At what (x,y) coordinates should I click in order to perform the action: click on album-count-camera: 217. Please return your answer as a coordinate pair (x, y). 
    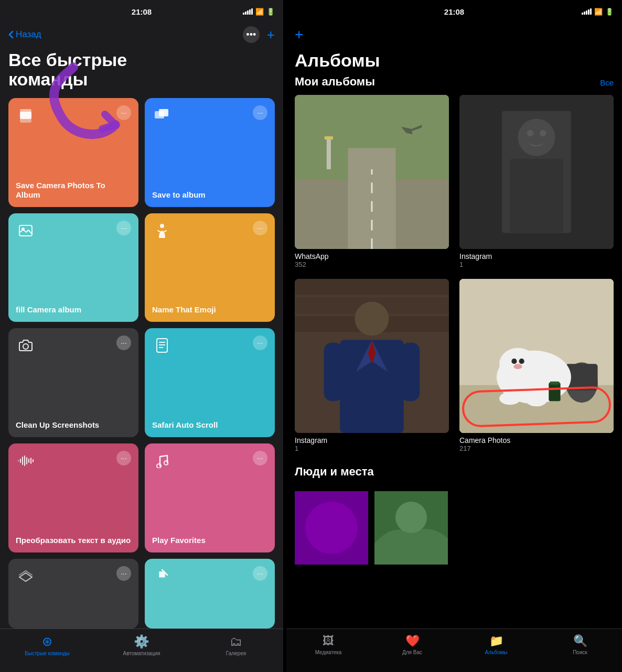
    Looking at the image, I should click on (537, 449).